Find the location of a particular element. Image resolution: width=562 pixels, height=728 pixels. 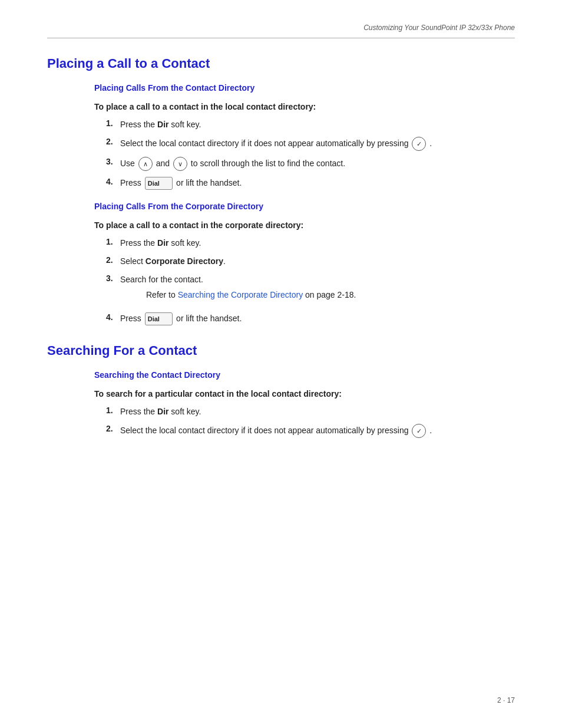

procedure-title-local-contact: To place a call to a contact in the loca… is located at coordinates (305, 107).